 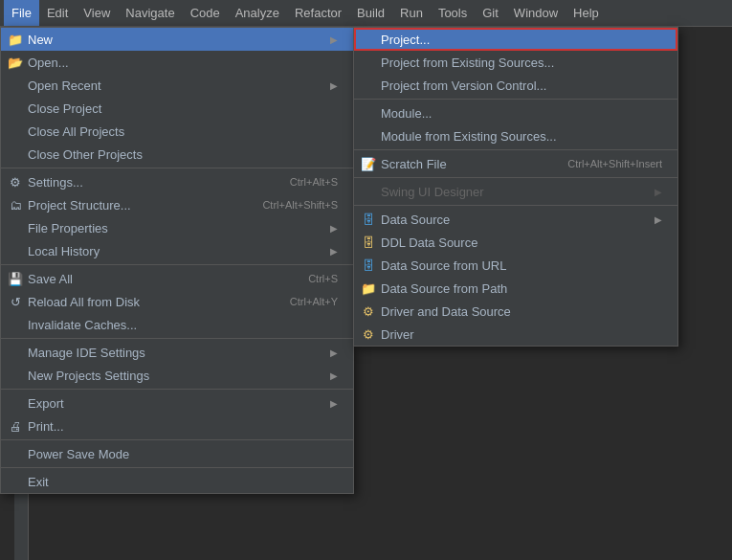 I want to click on menubar-build: Build, so click(x=371, y=13).